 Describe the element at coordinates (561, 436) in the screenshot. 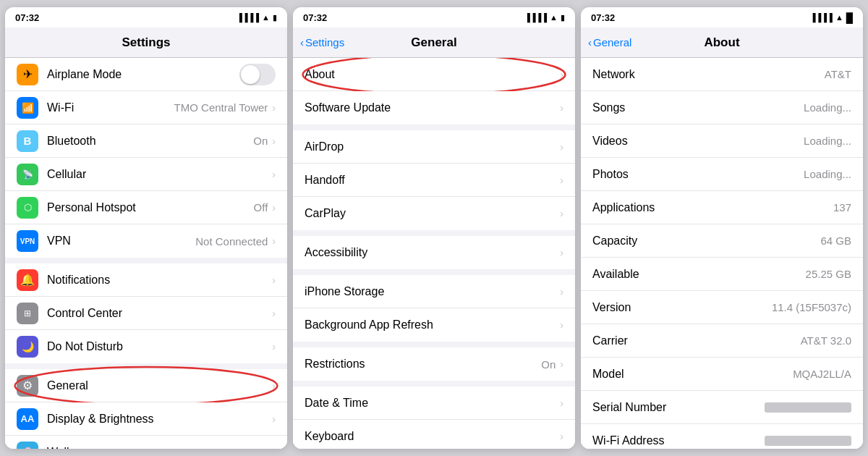

I see `keyboard-chevron: ›` at that location.